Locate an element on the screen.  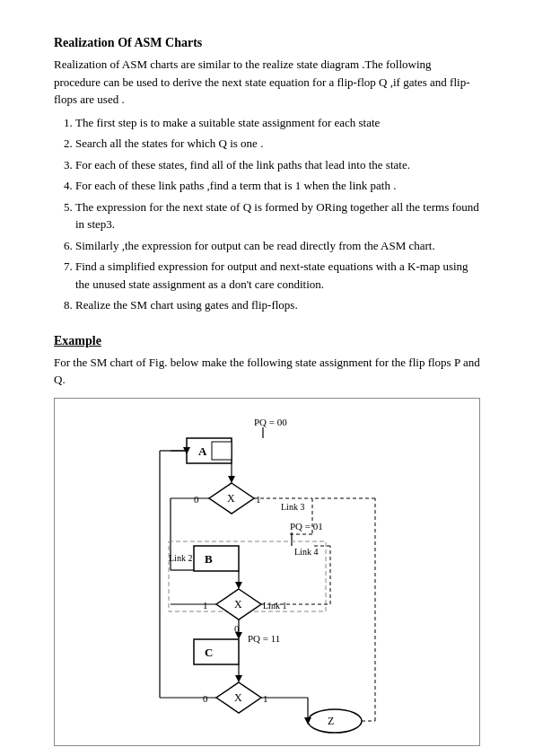
section-title: Realization Of ASM Charts is located at coordinates (267, 43).